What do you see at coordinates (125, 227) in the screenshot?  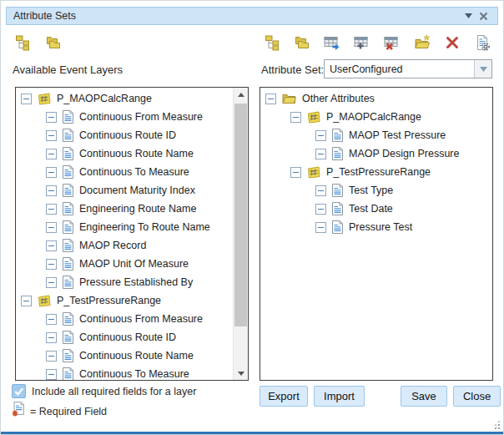 I see `tree-item: Engineering To Route Name` at bounding box center [125, 227].